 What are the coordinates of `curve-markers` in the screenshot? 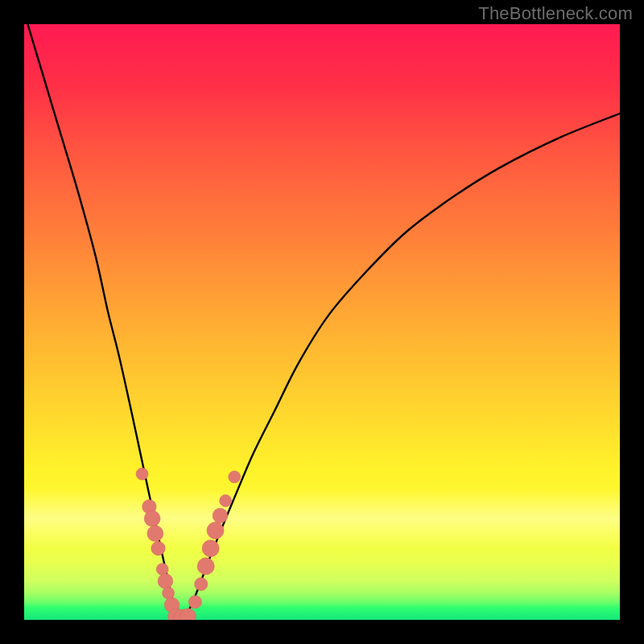 It's located at (188, 544).